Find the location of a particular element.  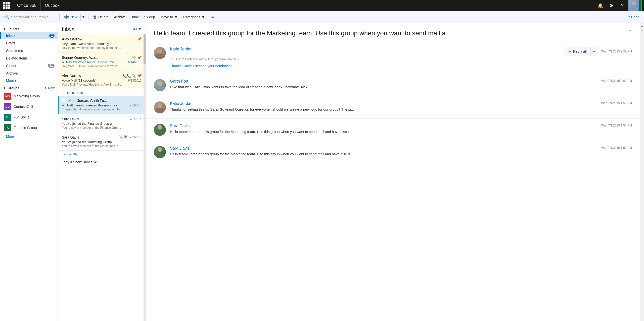

more-button: ••• is located at coordinates (213, 17).